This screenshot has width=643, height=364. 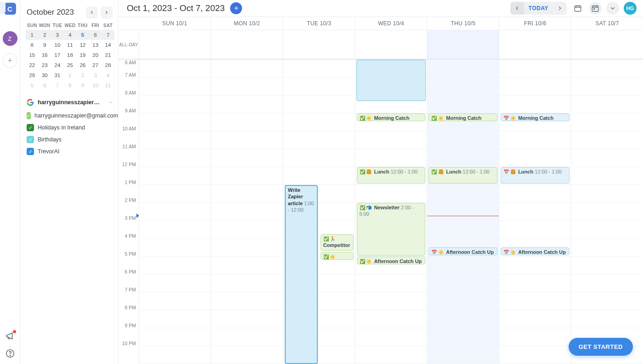 I want to click on app-logo: C, so click(x=10, y=9).